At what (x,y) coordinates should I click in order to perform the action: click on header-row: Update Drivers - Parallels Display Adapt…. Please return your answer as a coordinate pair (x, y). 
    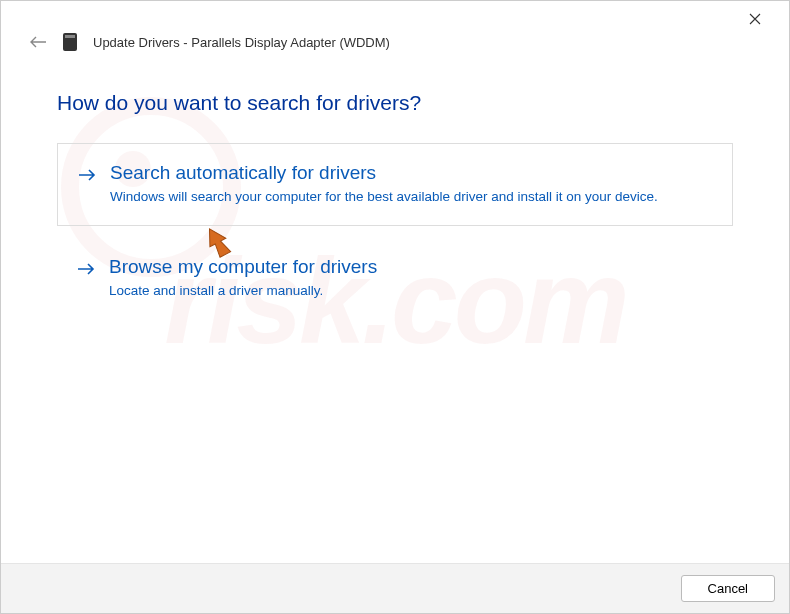
    Looking at the image, I should click on (395, 42).